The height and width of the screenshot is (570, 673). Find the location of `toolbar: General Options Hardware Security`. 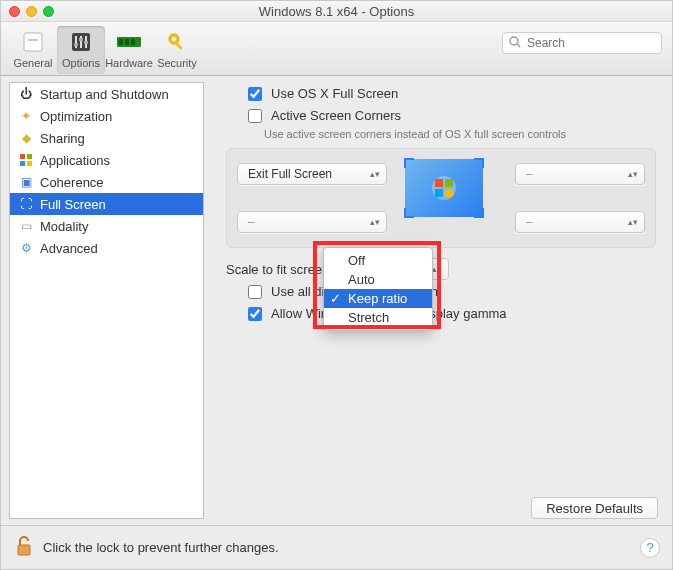

toolbar: General Options Hardware Security is located at coordinates (336, 49).